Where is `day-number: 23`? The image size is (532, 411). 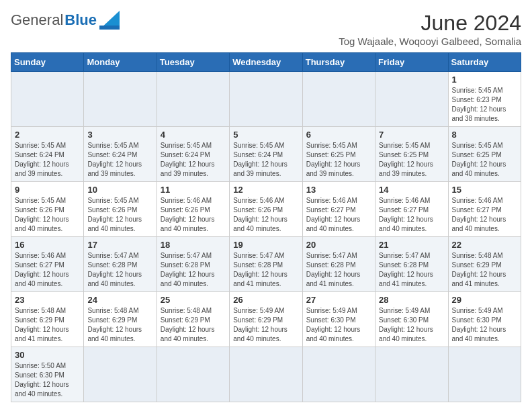 day-number: 23 is located at coordinates (47, 300).